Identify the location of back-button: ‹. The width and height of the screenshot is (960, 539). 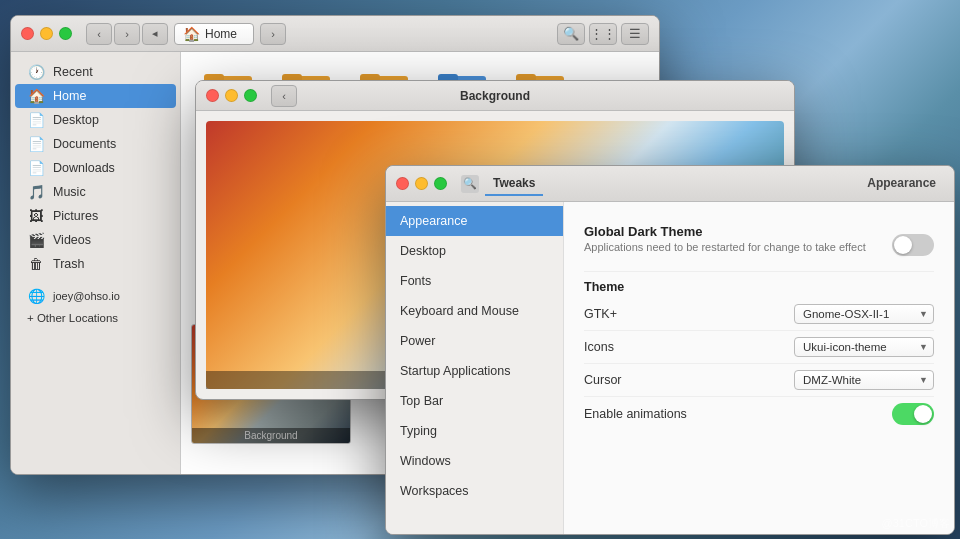
(99, 34).